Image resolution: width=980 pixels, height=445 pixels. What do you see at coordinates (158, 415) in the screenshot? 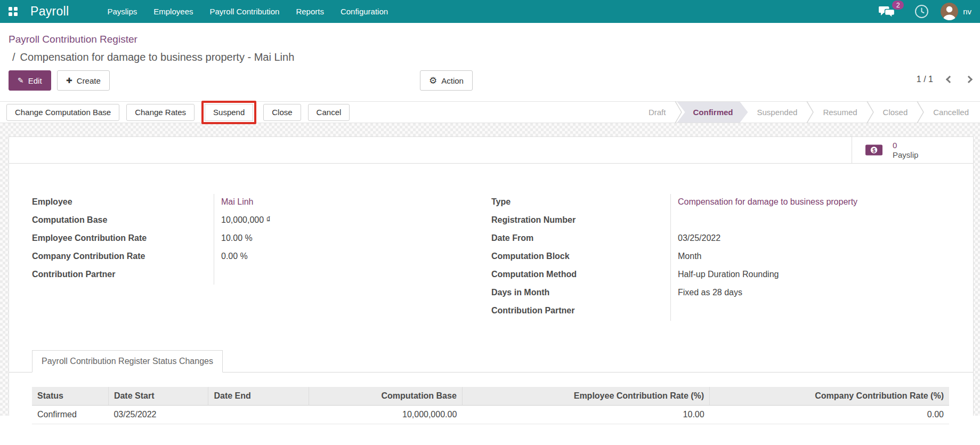
I see `cell-date-start: 03/25/2022` at bounding box center [158, 415].